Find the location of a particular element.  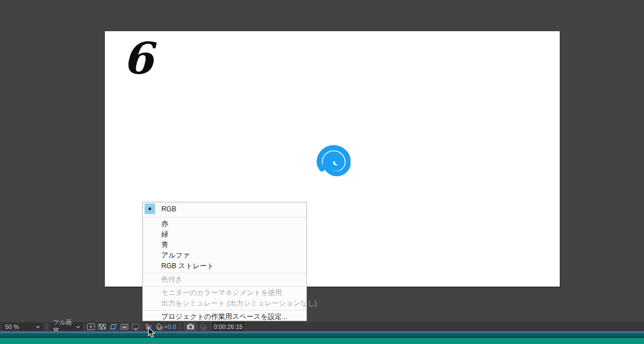

reset-exposure-icon is located at coordinates (160, 327).